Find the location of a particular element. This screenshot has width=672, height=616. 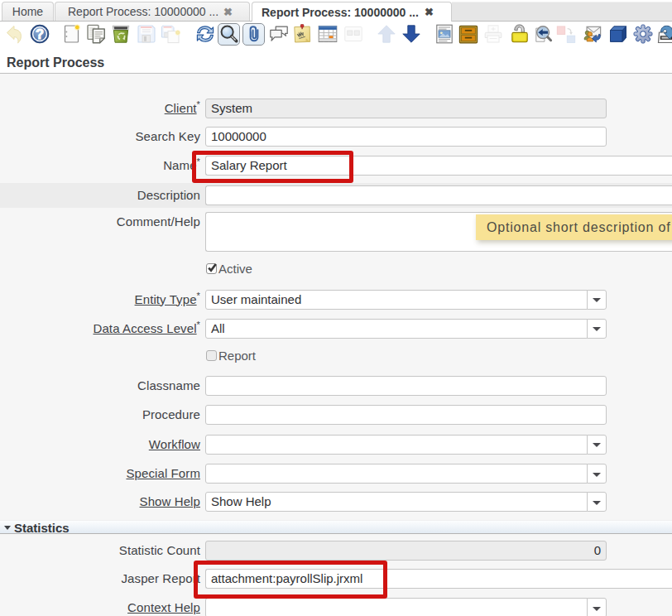

print-icon is located at coordinates (493, 34).